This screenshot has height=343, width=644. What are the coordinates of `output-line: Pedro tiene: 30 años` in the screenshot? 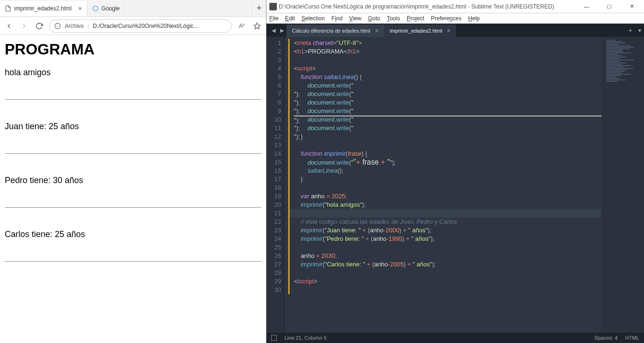 It's located at (133, 181).